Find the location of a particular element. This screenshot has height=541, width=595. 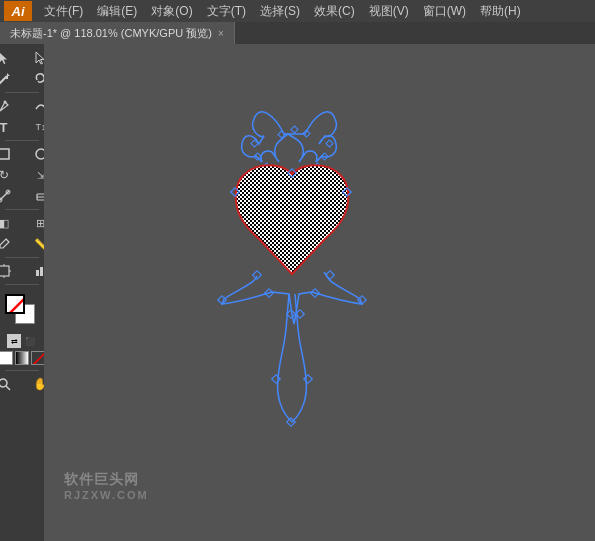

tab-bar: 未标题-1* @ 118.01% (CMYK/GPU 预览) × is located at coordinates (298, 33).